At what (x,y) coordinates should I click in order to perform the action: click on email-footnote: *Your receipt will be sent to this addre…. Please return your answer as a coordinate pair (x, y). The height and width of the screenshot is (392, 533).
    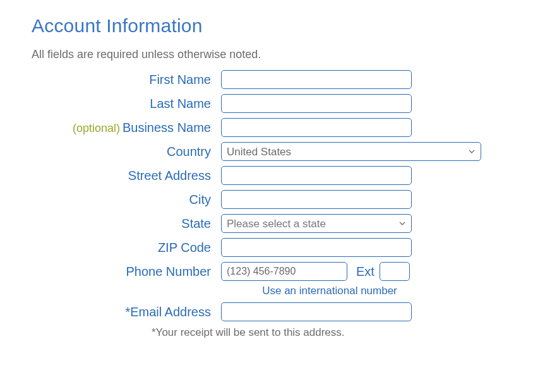
    Looking at the image, I should click on (326, 333).